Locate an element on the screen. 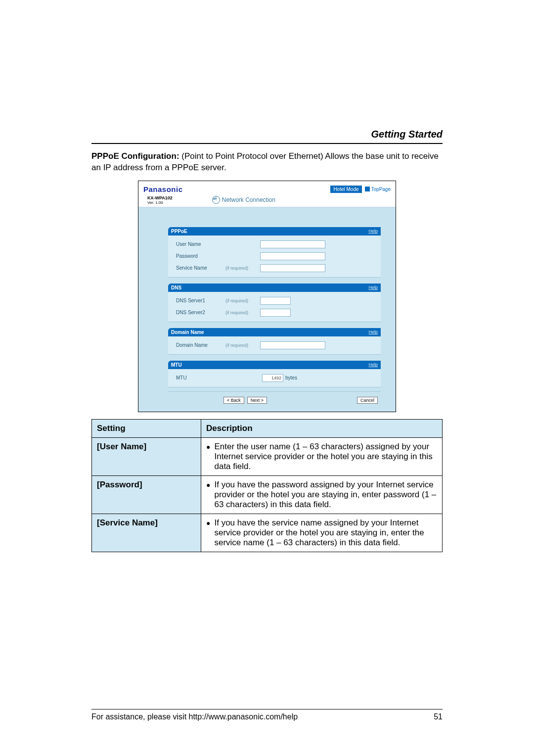 Image resolution: width=534 pixels, height=756 pixels. password-input is located at coordinates (293, 256).